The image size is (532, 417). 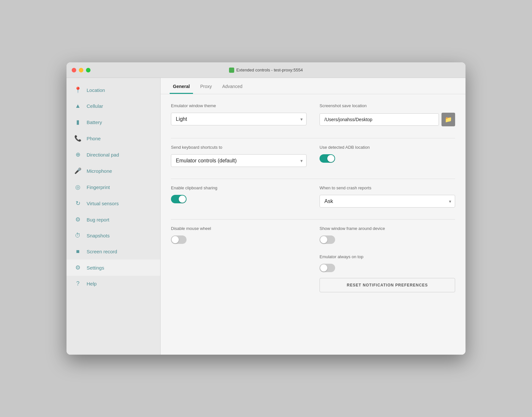 What do you see at coordinates (78, 284) in the screenshot?
I see `help-icon: ?` at bounding box center [78, 284].